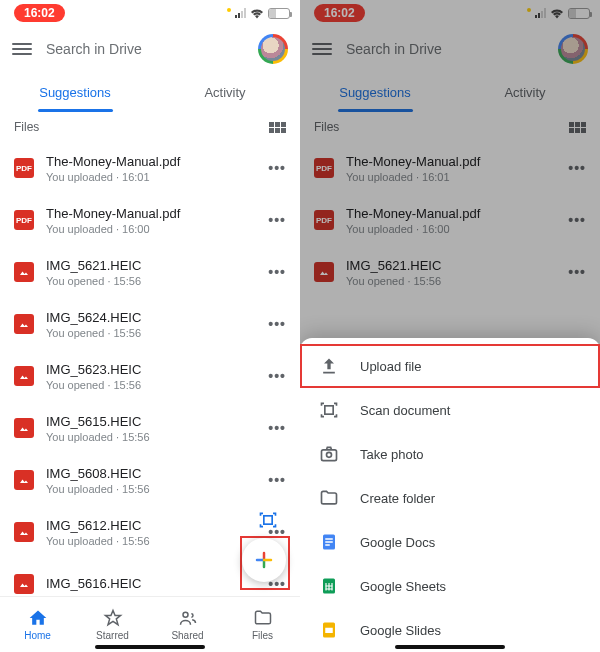 Image resolution: width=600 pixels, height=652 pixels. I want to click on file-meta: You uploaded · 16:00, so click(451, 229).